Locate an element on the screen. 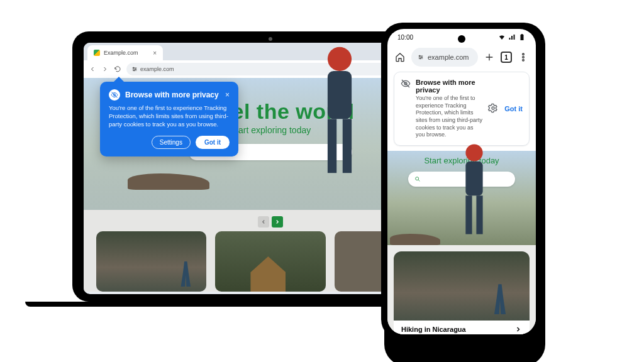 This screenshot has height=362, width=644. phone-camera is located at coordinates (462, 39).